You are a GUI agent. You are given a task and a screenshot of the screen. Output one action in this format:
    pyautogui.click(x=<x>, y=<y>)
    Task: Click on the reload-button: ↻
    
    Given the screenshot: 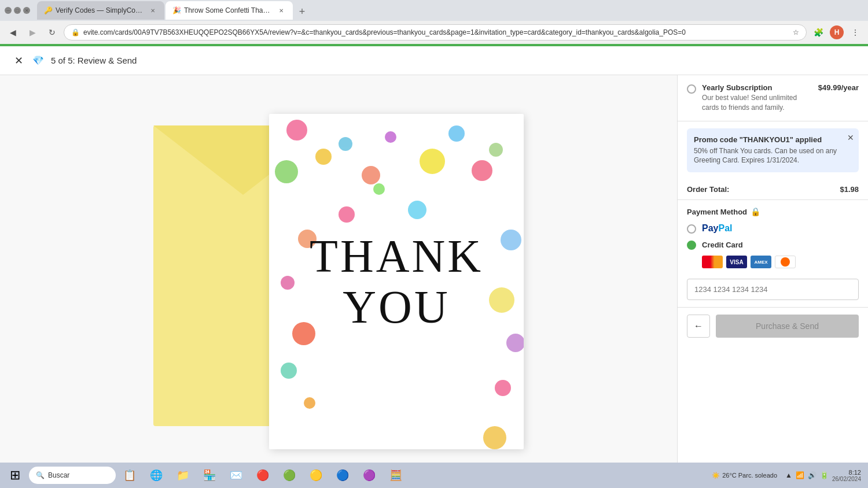 What is the action you would take?
    pyautogui.click(x=52, y=32)
    